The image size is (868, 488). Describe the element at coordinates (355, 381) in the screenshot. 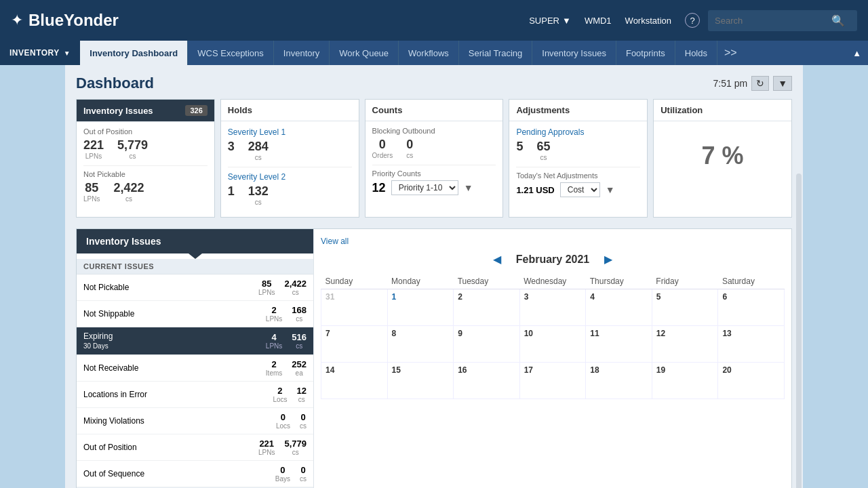

I see `cal-day: 14` at that location.